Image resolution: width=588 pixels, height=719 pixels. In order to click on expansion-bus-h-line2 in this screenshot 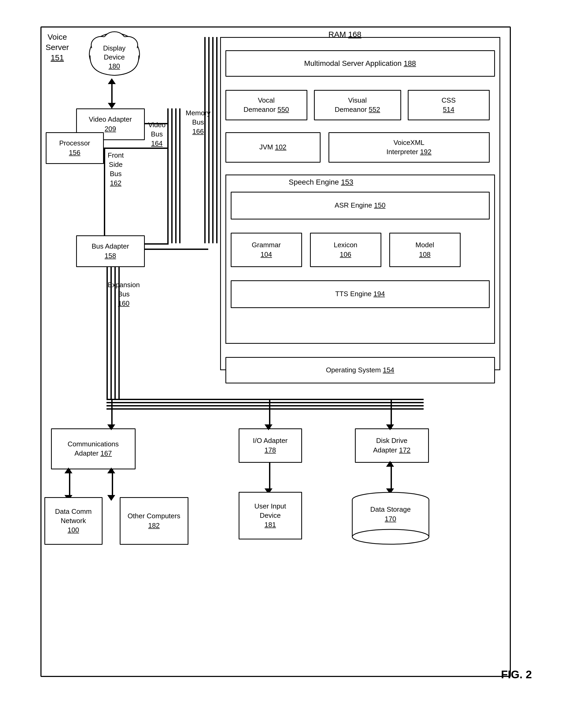, I will do `click(265, 403)`.